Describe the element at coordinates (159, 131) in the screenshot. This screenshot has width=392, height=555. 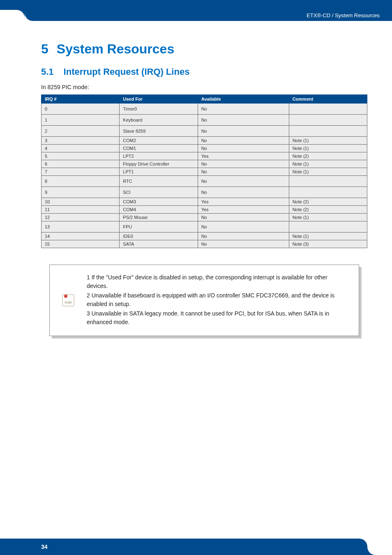
I see `cell-used: Slave 8259` at that location.